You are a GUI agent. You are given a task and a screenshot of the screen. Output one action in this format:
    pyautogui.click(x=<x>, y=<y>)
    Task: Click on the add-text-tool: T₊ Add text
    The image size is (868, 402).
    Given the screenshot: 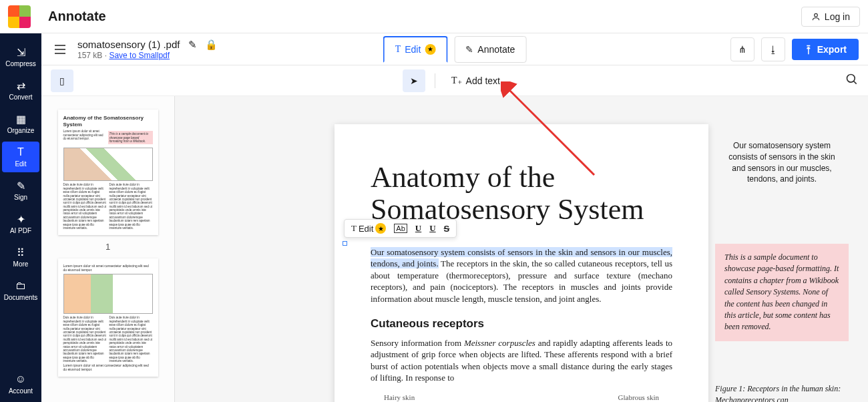 What is the action you would take?
    pyautogui.click(x=475, y=80)
    